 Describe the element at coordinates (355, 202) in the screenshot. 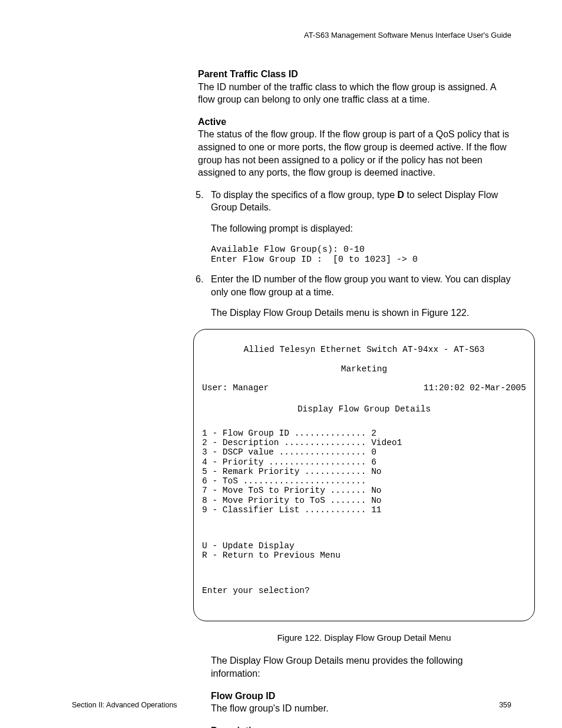

I see `step-5-text: To display the specifics of a flow group…` at that location.